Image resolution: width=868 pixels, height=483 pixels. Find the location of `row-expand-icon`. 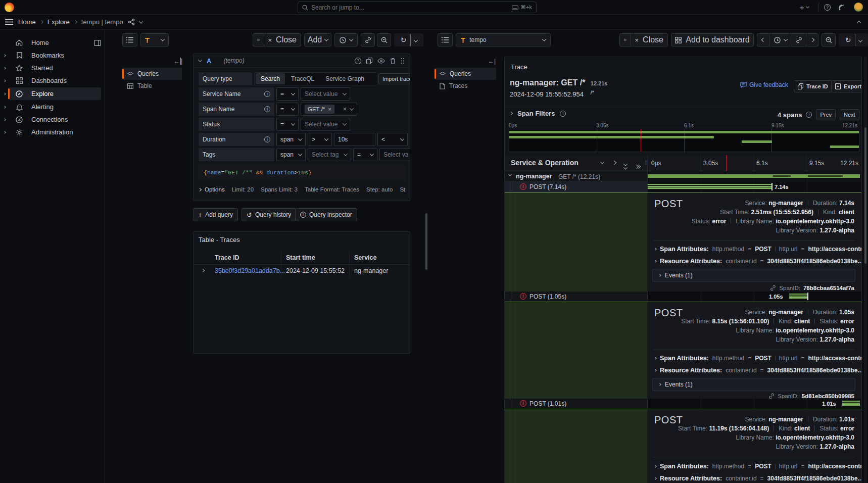

row-expand-icon is located at coordinates (203, 271).